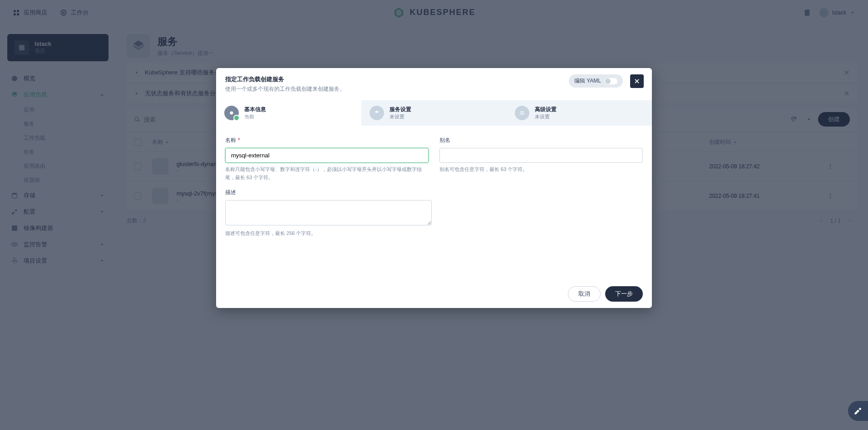  Describe the element at coordinates (624, 294) in the screenshot. I see `next-button: 下一步` at that location.